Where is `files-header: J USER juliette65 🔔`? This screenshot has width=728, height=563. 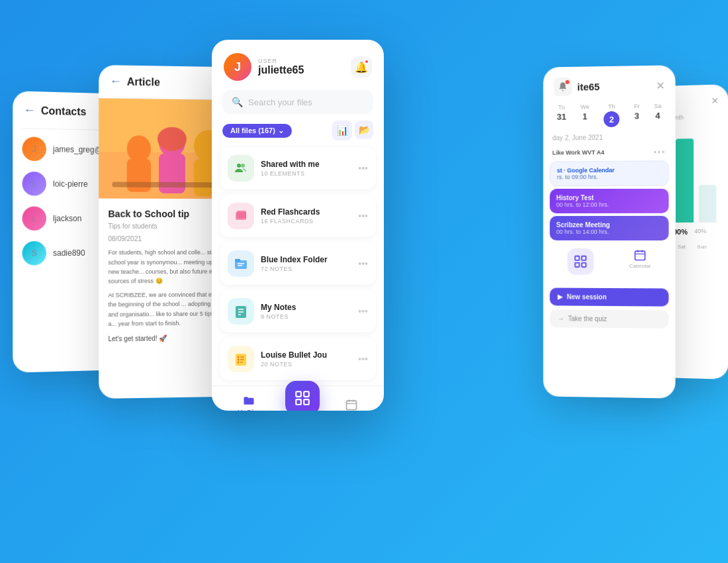
files-header: J USER juliette65 🔔 is located at coordinates (298, 64).